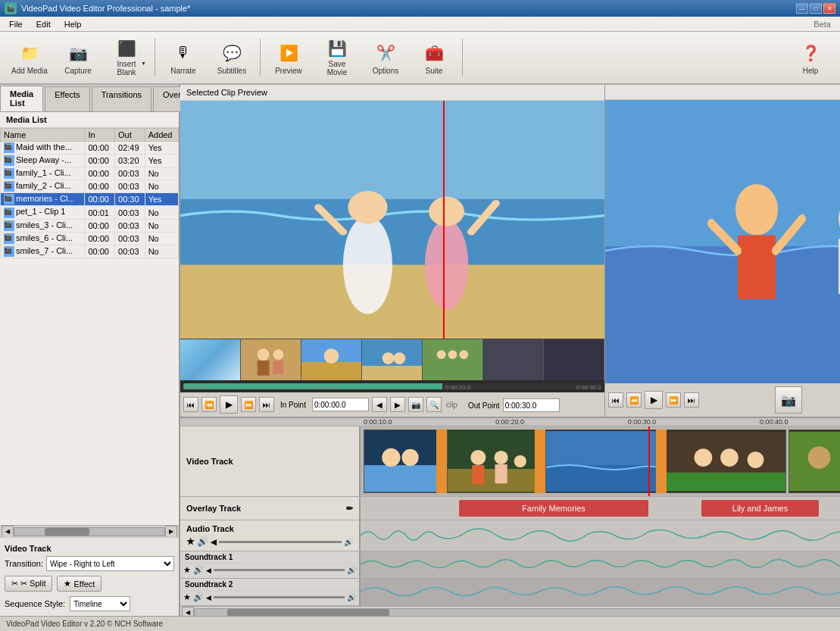 The image size is (840, 631). What do you see at coordinates (229, 405) in the screenshot?
I see `play-button: ▶` at bounding box center [229, 405].